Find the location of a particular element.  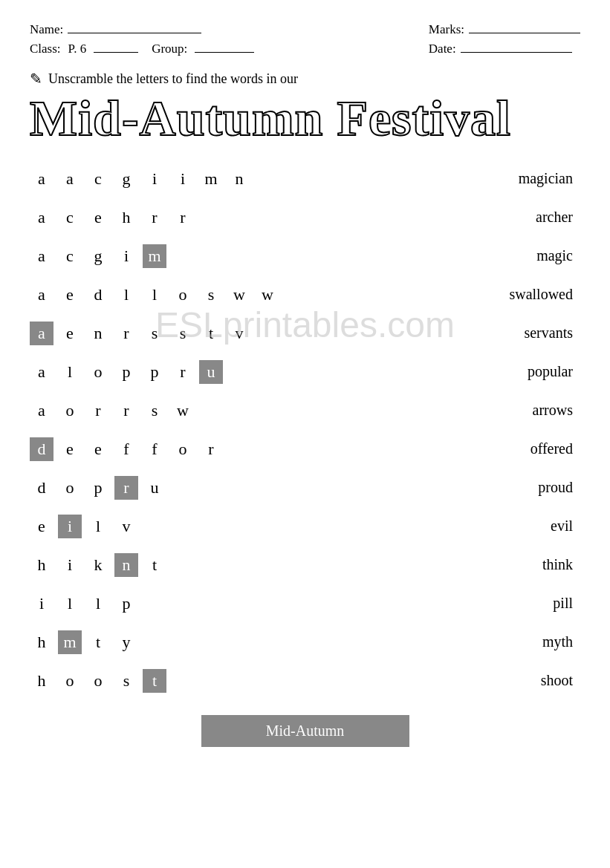

answer-word: popular is located at coordinates (521, 372).